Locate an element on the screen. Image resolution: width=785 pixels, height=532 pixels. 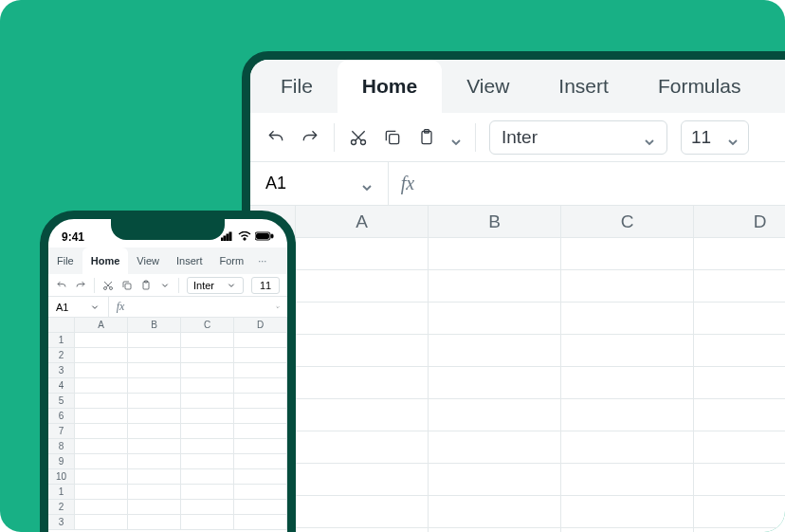
row-header: 1 is located at coordinates (62, 492).